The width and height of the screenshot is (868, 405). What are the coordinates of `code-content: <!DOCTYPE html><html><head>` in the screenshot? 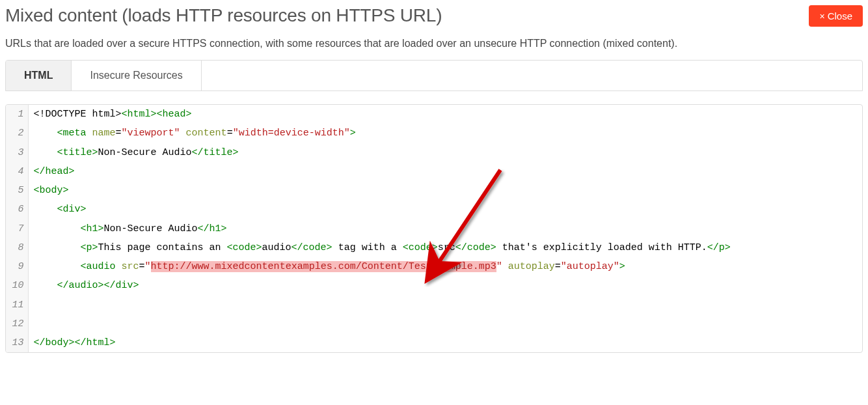 It's located at (445, 115).